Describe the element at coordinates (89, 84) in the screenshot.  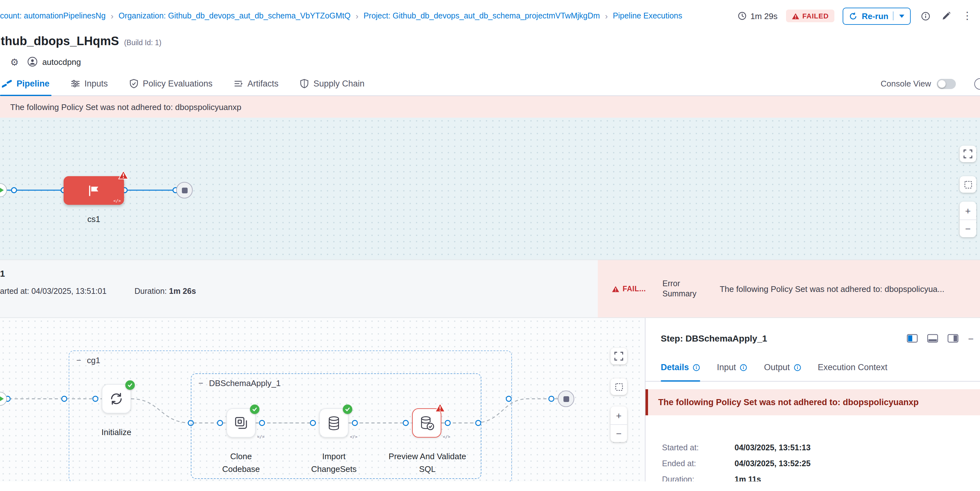
I see `tab-inputs: Inputs` at that location.